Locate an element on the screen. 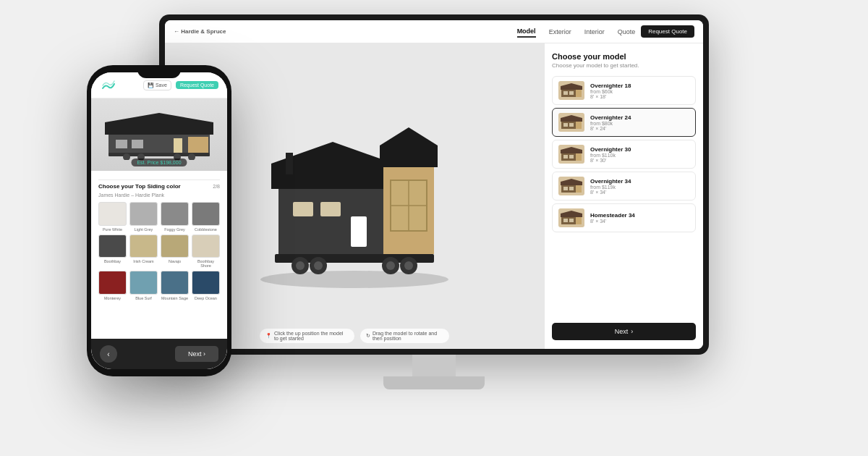 This screenshot has height=456, width=868. phone-request-button: Request Quote is located at coordinates (197, 85).